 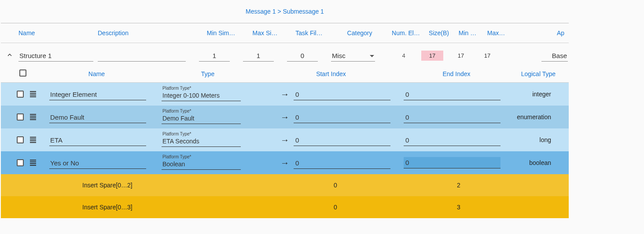 I want to click on col-end-index: End Index, so click(x=456, y=74).